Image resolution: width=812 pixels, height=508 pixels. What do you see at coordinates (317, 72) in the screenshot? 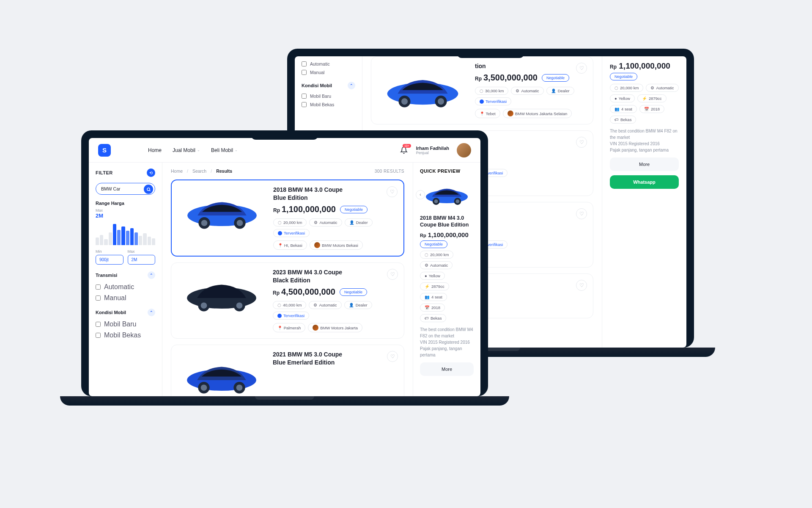
I see `checkbox-label: Manual` at bounding box center [317, 72].